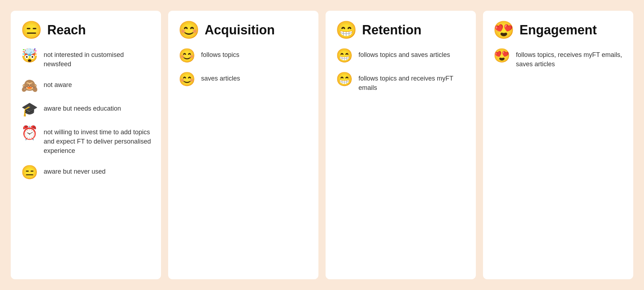  I want to click on card-item-reach-3: ⏰not willing to invest time to add topic…, so click(86, 141).